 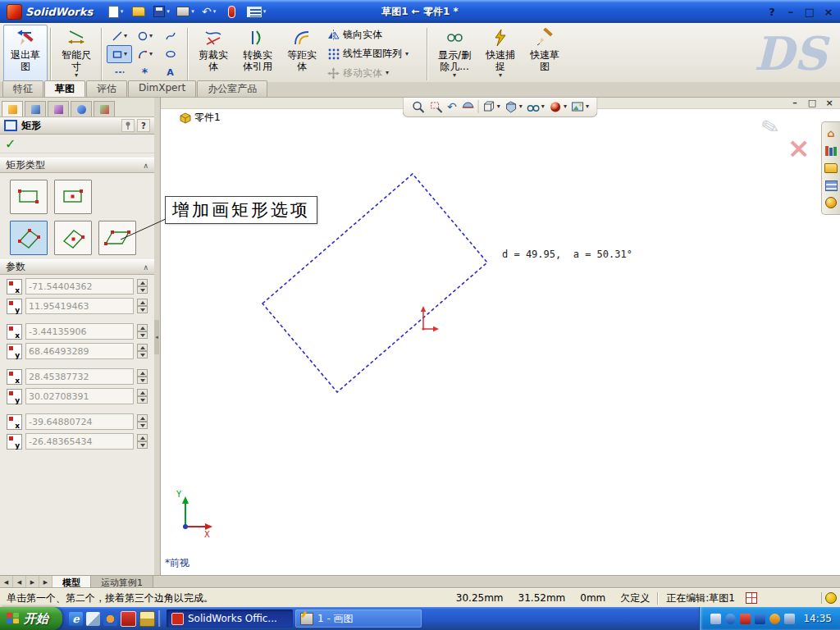 What do you see at coordinates (120, 72) in the screenshot?
I see `centerline-tool-button` at bounding box center [120, 72].